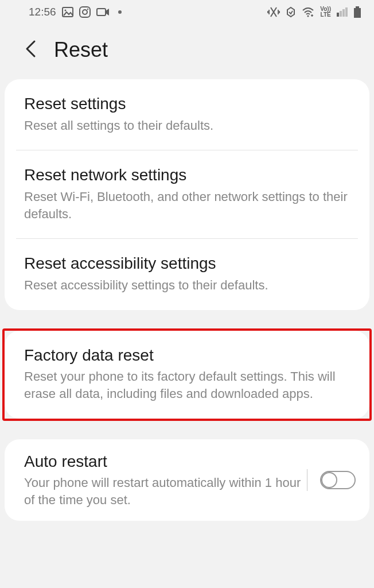 The image size is (374, 588). I want to click on reset-accessibility-desc: Reset accessibility settings to their de…, so click(187, 285).